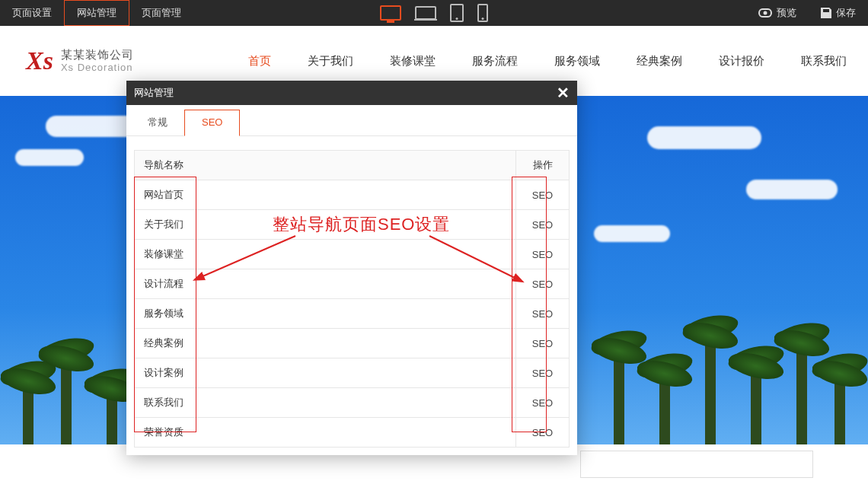 The image size is (868, 481). I want to click on topbar-page-admin: 页面管理, so click(161, 13).